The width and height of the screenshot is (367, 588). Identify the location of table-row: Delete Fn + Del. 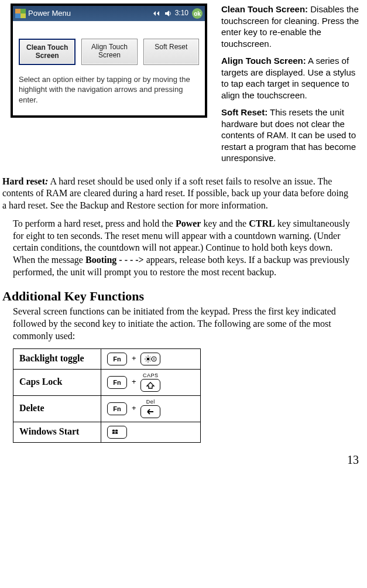
(107, 409).